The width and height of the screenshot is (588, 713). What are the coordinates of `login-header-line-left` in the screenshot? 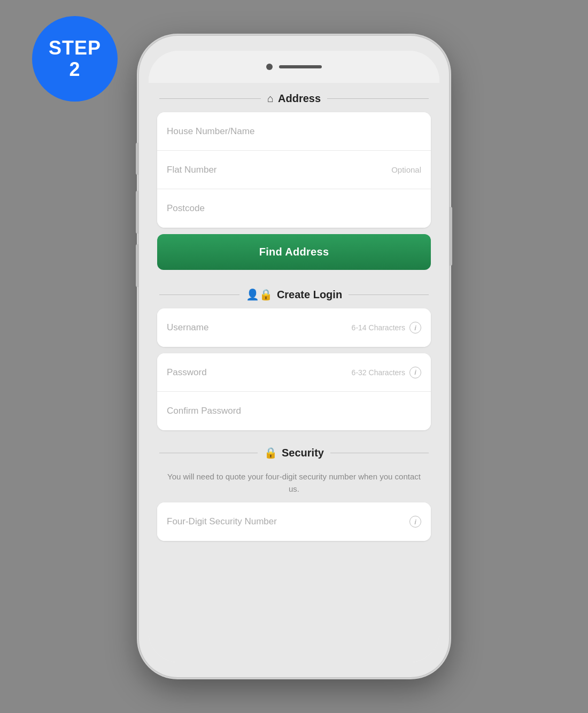 It's located at (199, 295).